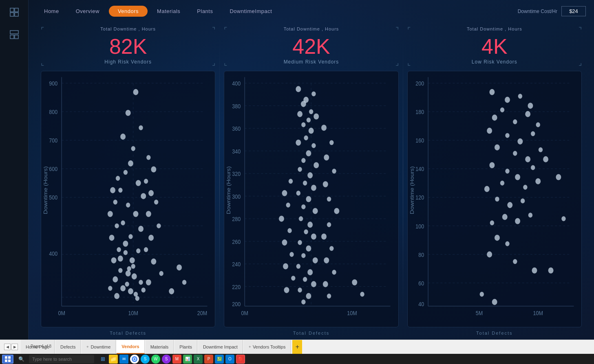  Describe the element at coordinates (15, 347) in the screenshot. I see `tab-nav-right: ▶` at that location.